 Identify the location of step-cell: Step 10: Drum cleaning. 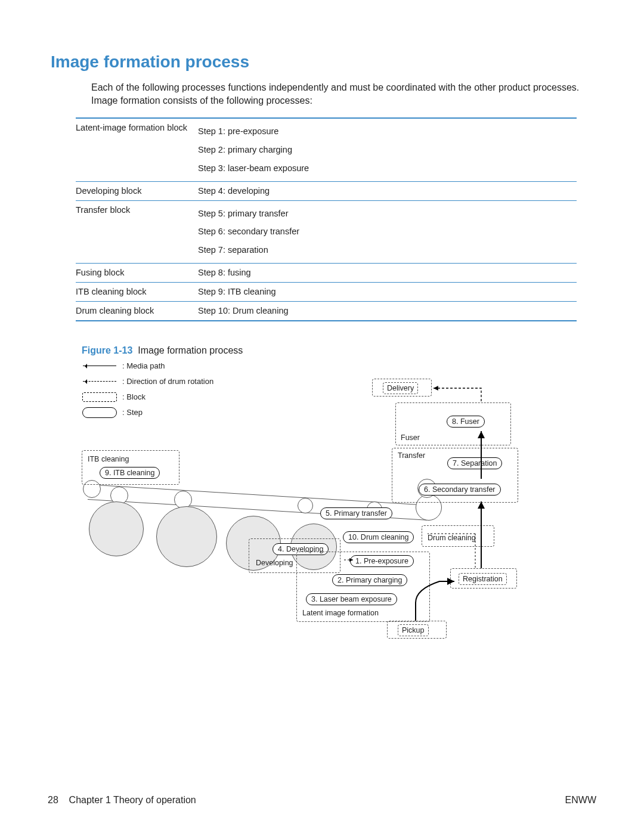
(388, 311).